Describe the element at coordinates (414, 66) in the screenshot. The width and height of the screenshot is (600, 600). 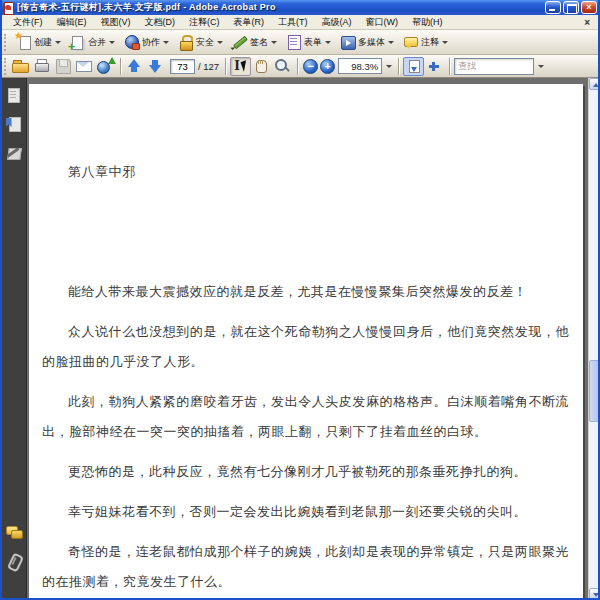
I see `scrolling-mode-icon` at that location.